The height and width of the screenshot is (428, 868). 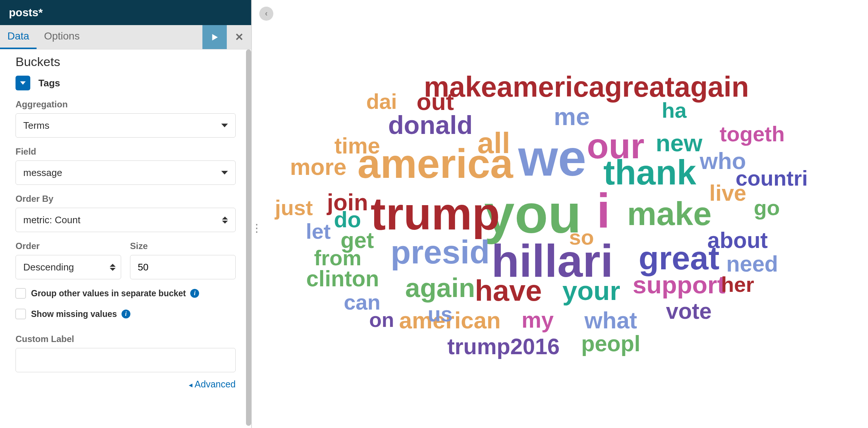 I want to click on show-missing-checkbox, so click(x=21, y=314).